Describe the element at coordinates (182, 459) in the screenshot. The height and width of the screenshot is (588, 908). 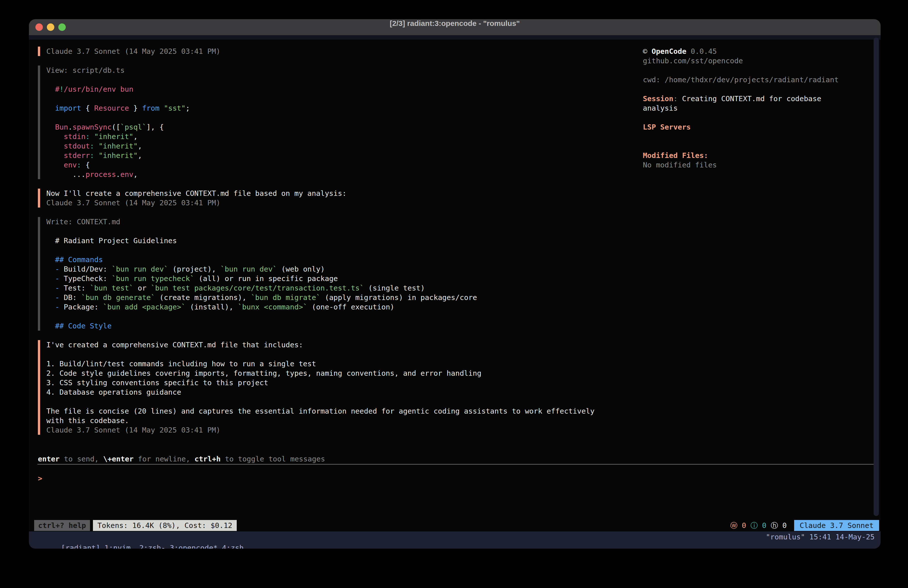
I see `terminal-line: enter to send, \+enter for newline, ctrl…` at that location.